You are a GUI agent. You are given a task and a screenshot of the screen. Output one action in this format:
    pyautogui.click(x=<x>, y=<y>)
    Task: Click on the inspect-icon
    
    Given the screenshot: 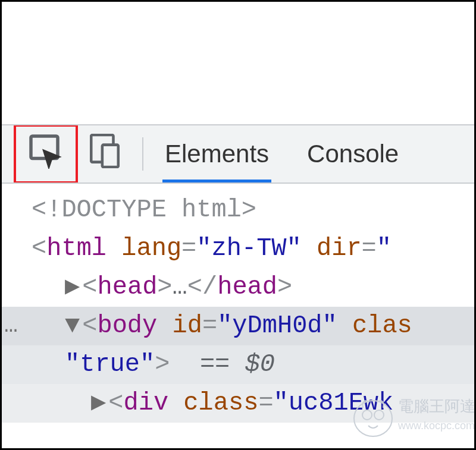 What is the action you would take?
    pyautogui.click(x=46, y=154)
    